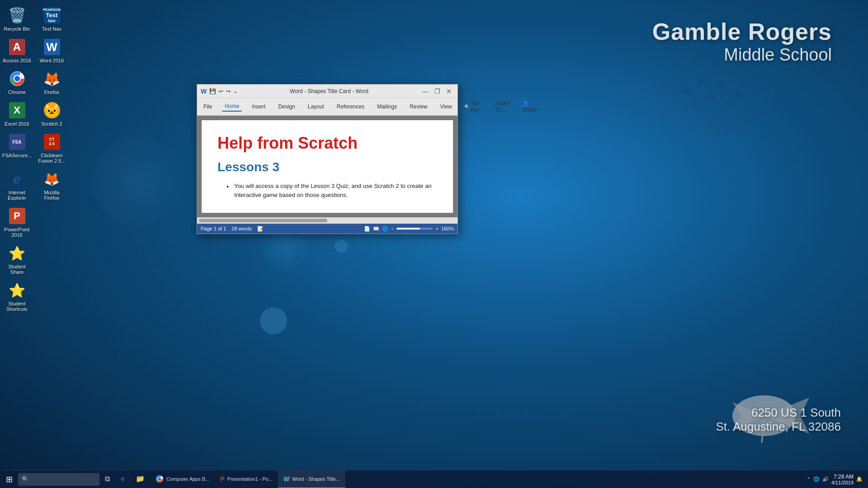  I want to click on quick-access-save: 💾, so click(212, 91).